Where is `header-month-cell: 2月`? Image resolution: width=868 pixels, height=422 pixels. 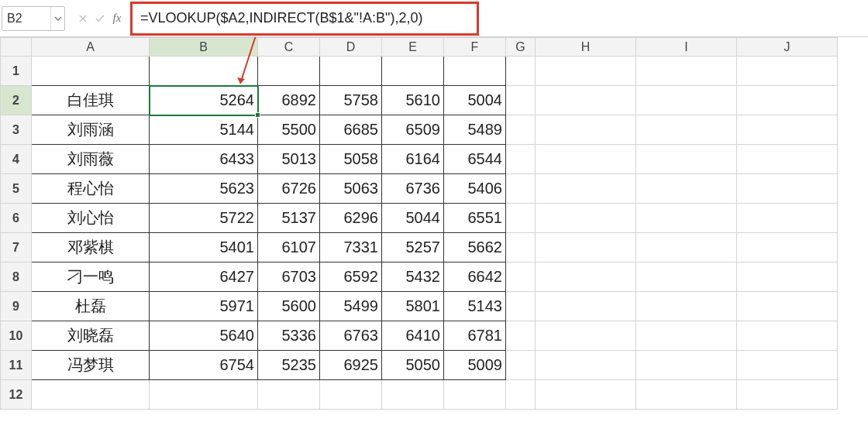 header-month-cell: 2月 is located at coordinates (289, 71).